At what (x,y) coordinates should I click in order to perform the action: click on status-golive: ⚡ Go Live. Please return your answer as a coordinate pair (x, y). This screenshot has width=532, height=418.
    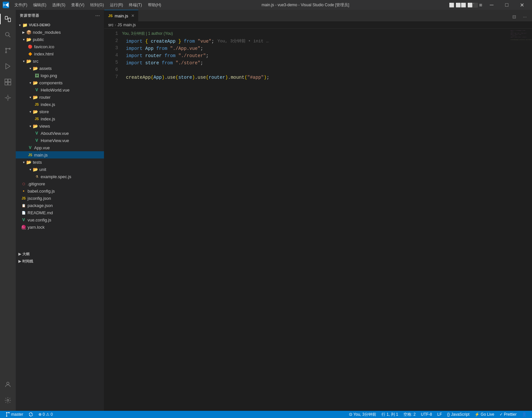
    Looking at the image, I should click on (484, 414).